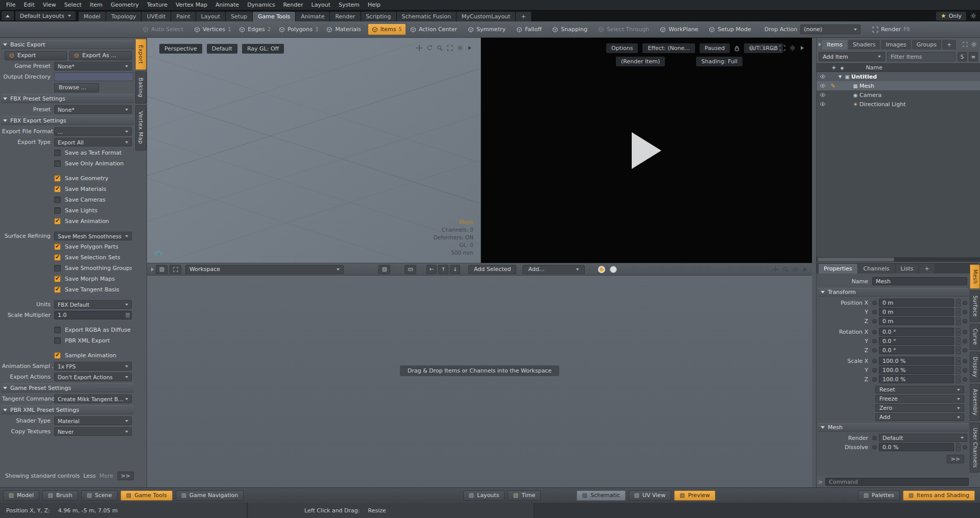 This screenshot has height=518, width=980. What do you see at coordinates (640, 61) in the screenshot?
I see `preview-option-button: (Render Item)` at bounding box center [640, 61].